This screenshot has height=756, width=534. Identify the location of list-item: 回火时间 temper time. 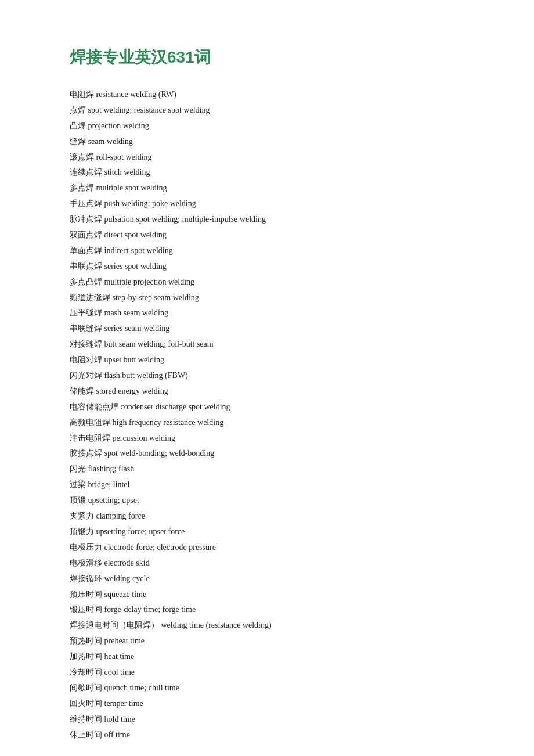
(267, 704).